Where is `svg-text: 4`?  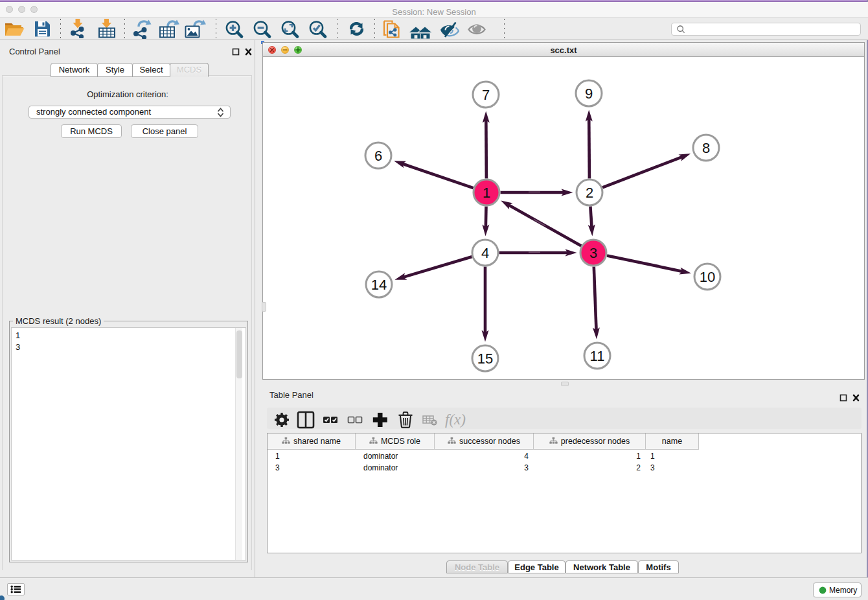
svg-text: 4 is located at coordinates (485, 253).